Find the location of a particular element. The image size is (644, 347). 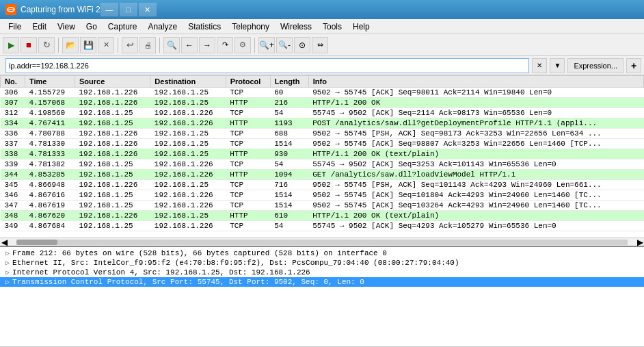

detail-tcp: ▷ Transmission Control Protocol, Src Por… is located at coordinates (322, 282).